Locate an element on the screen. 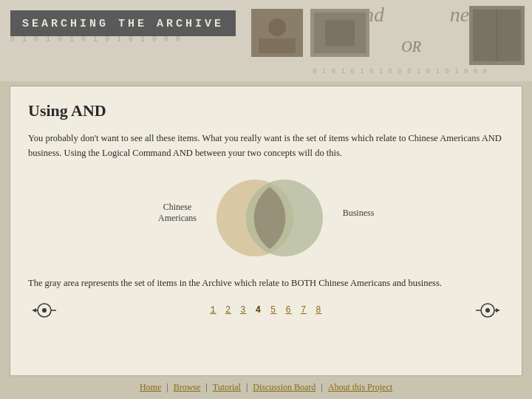  page-2: 2 is located at coordinates (228, 310).